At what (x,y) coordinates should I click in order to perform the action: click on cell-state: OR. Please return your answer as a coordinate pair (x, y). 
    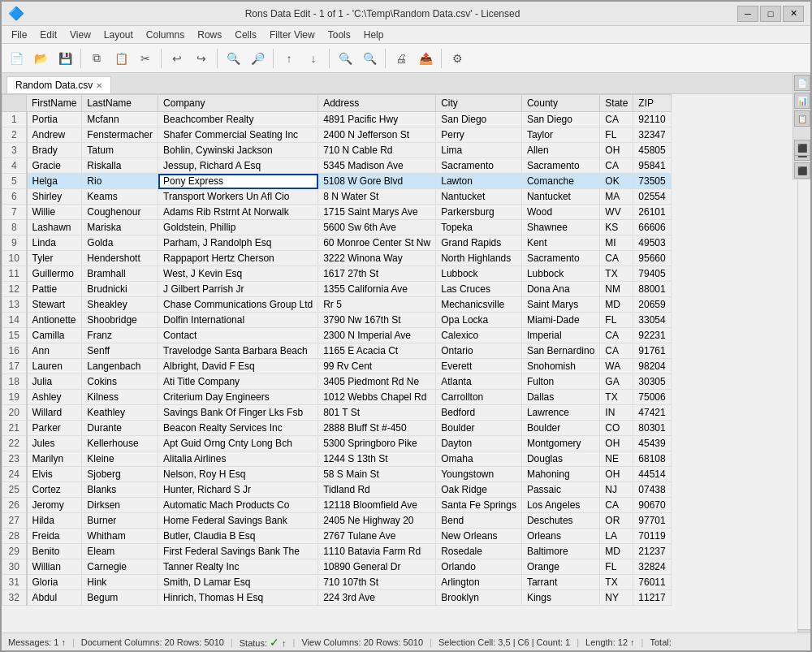
    Looking at the image, I should click on (617, 521).